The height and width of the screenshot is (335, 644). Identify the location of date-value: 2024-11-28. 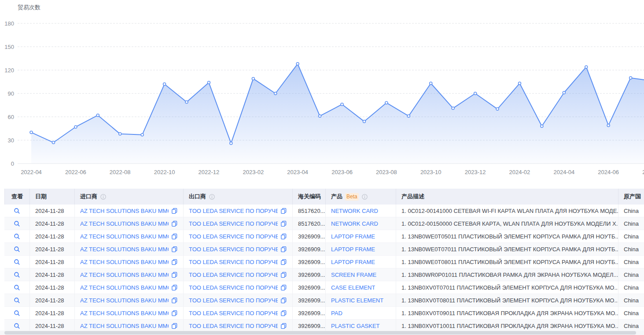
(50, 326).